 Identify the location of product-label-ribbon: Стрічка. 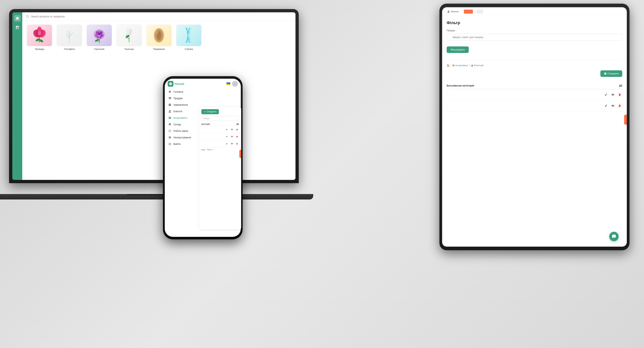
(189, 49).